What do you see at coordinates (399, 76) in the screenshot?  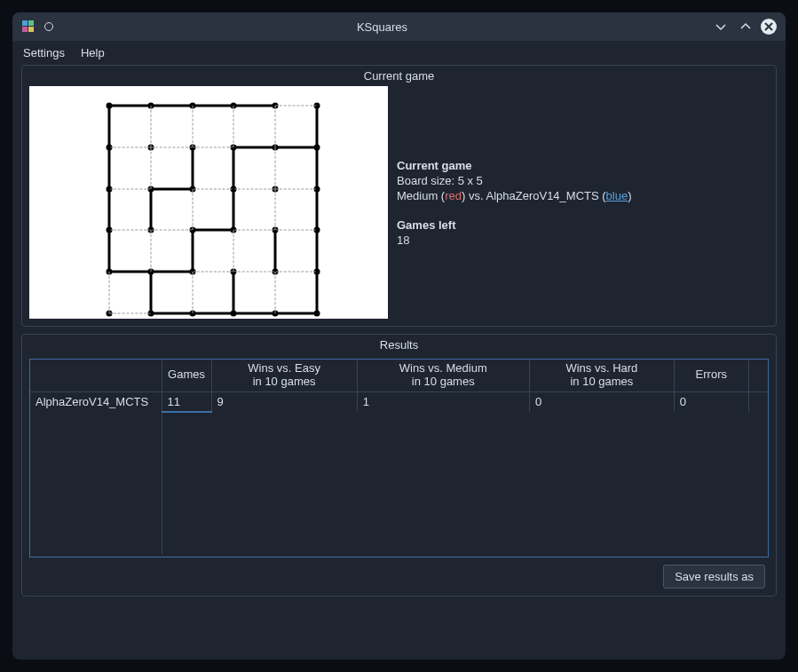 I see `current-game-panel-title: Current game` at bounding box center [399, 76].